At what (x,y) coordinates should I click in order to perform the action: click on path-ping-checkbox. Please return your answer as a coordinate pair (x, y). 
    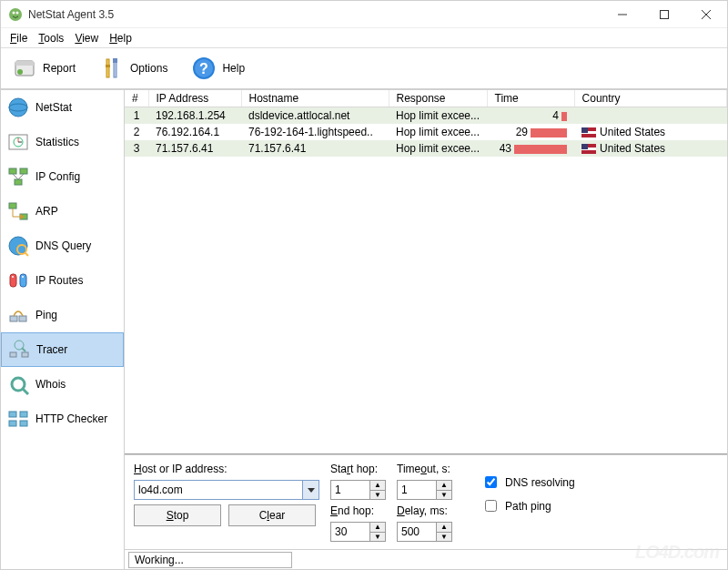
    Looking at the image, I should click on (491, 506).